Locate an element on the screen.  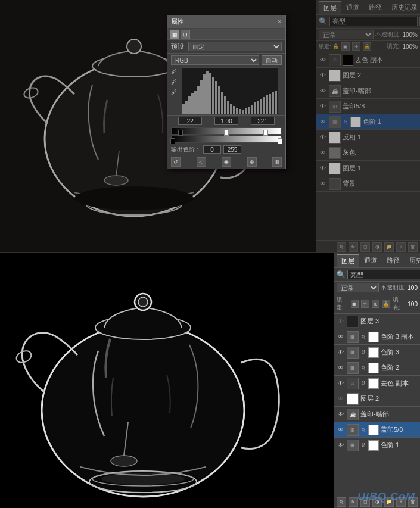
preset-select: 自定 is located at coordinates (235, 46).